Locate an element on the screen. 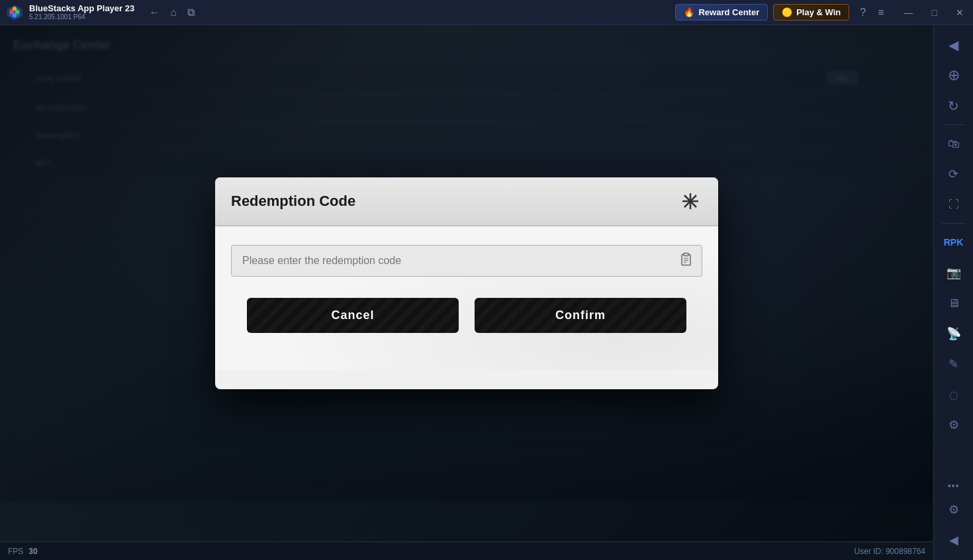 The width and height of the screenshot is (973, 560). sidebar-camera-icon: 📷 is located at coordinates (954, 273).